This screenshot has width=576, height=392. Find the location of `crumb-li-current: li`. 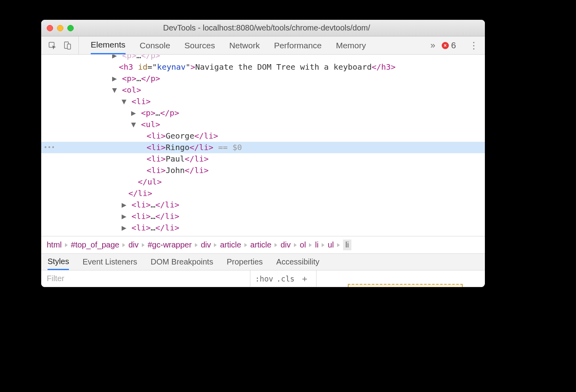

crumb-li-current: li is located at coordinates (347, 245).